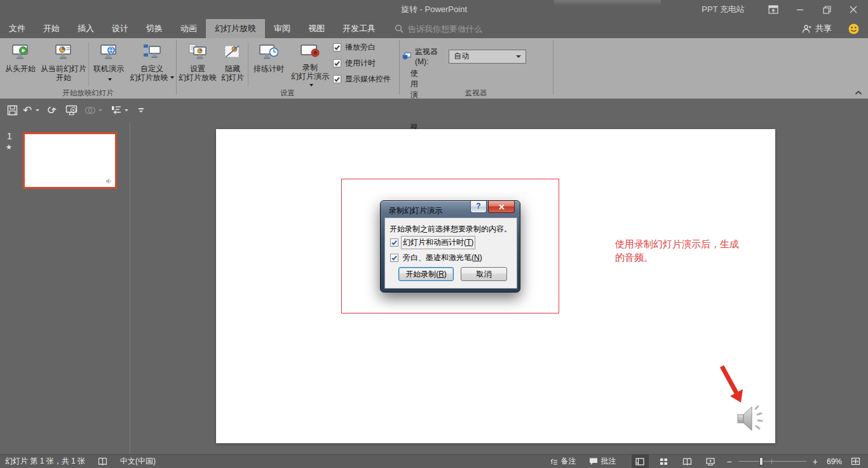 Image resolution: width=868 pixels, height=468 pixels. I want to click on thumbnail-audio-icon, so click(109, 181).